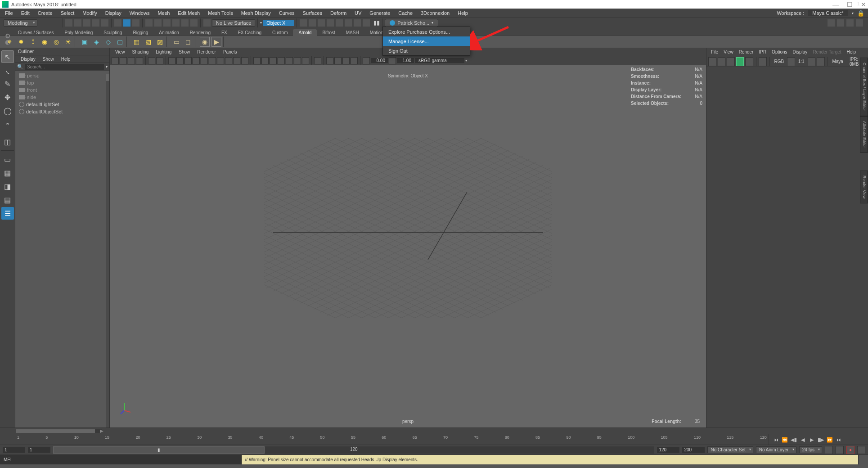  Describe the element at coordinates (140, 33) in the screenshot. I see `shelf-tab-rigging: Rigging` at that location.